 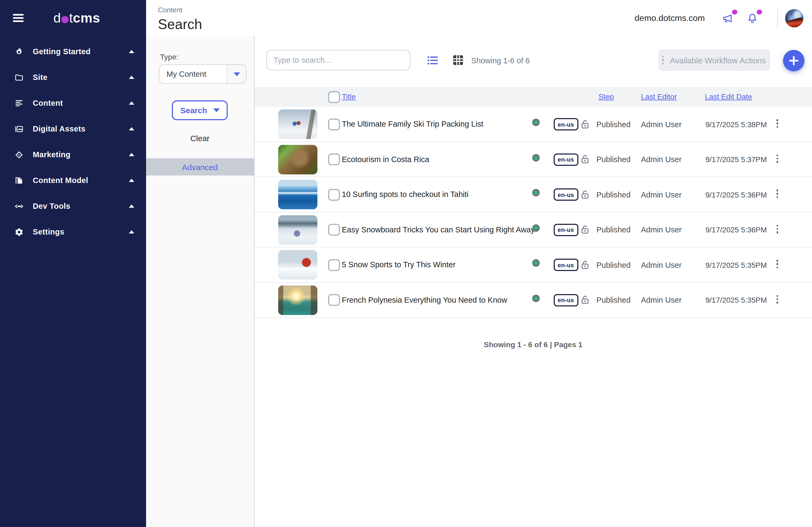 I want to click on megaphone-icon, so click(x=727, y=18).